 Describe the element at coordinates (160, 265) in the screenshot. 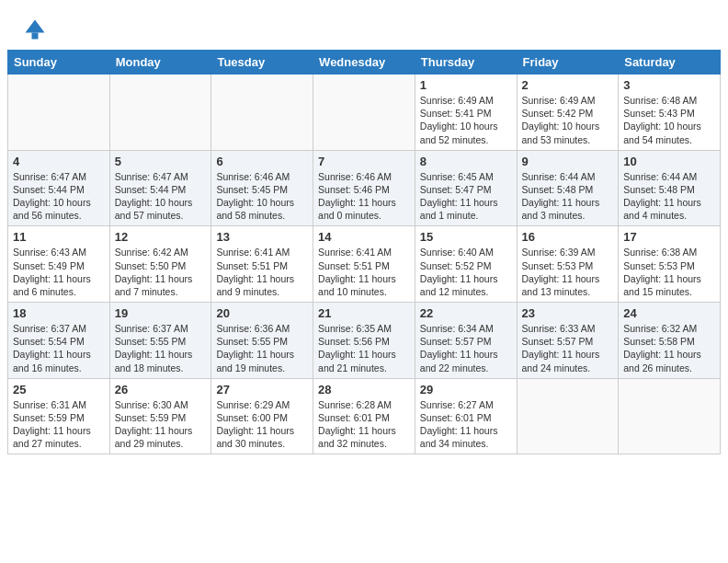

I see `calendar-cell: 12Sunrise: 6:42 AM Sunset: 5:50 PM Dayli…` at that location.